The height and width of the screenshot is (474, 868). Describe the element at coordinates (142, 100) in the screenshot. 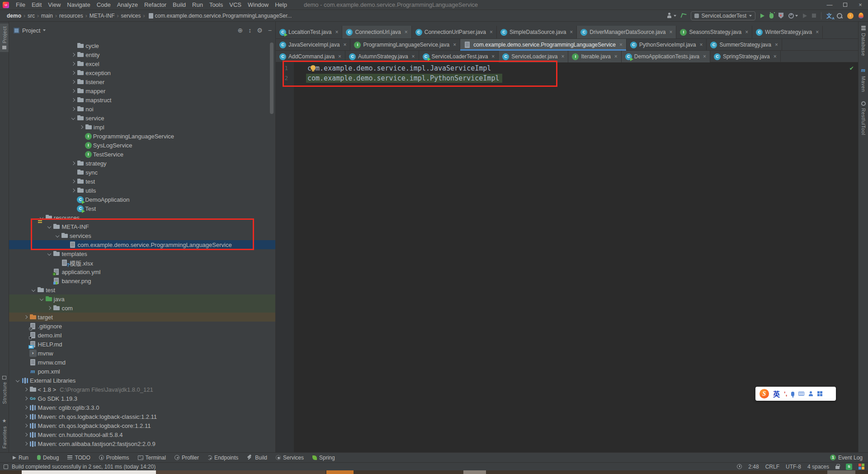

I see `tree-row-mapstruct: mapstruct` at that location.